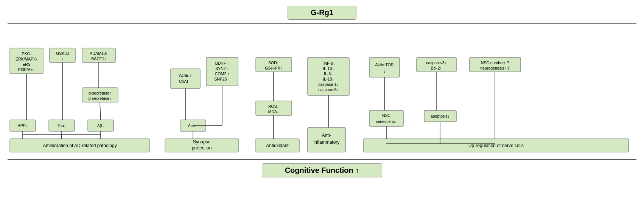  Describe the element at coordinates (99, 59) in the screenshot. I see `svg-text: BACE1↓` at that location.